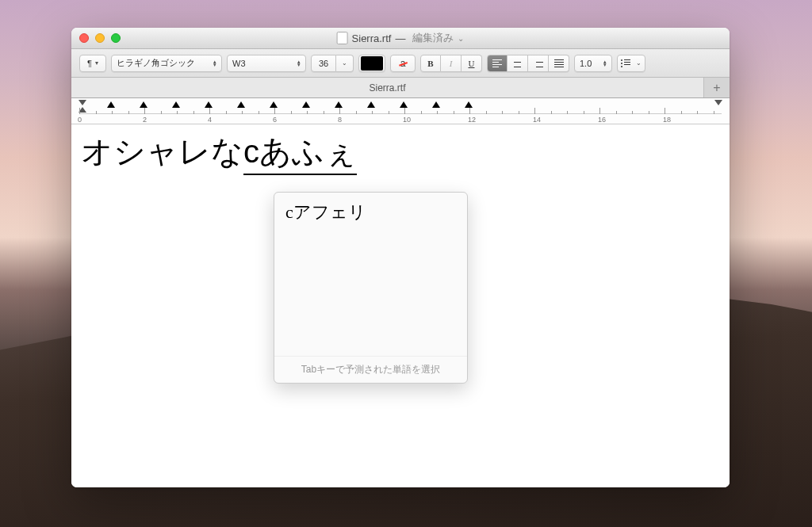 This screenshot has height=527, width=812. What do you see at coordinates (472, 63) in the screenshot?
I see `underline-button: U` at bounding box center [472, 63].